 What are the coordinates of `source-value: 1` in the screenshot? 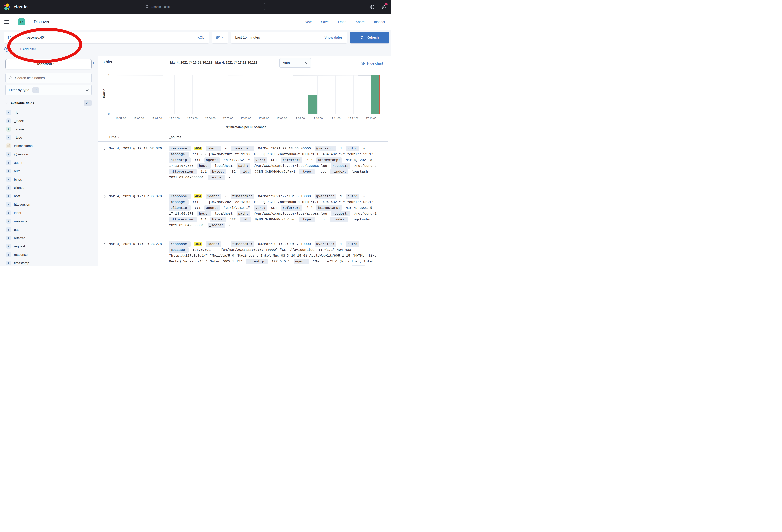 It's located at (341, 196).